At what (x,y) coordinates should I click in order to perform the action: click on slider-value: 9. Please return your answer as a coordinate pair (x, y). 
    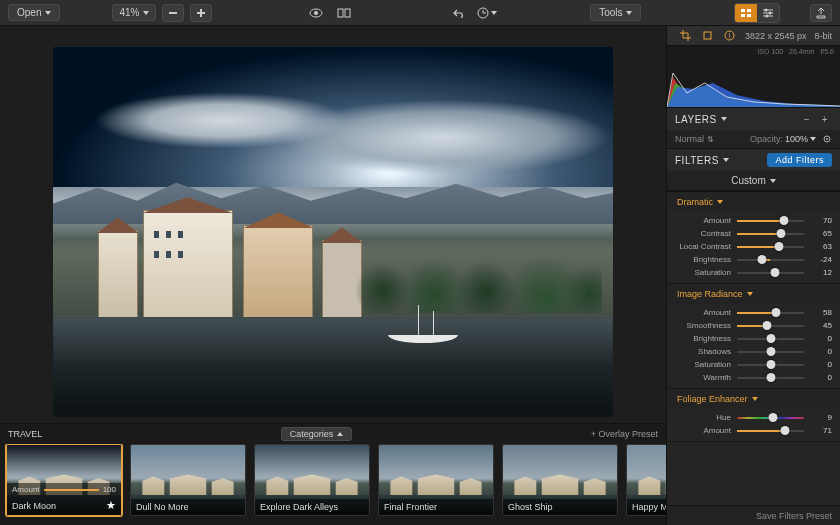
    Looking at the image, I should click on (821, 418).